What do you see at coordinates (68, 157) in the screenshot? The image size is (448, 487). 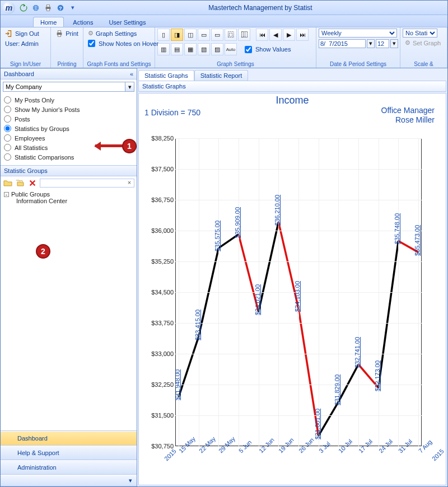 I see `option-stat-comparisons: Statistic Comparisons` at bounding box center [68, 157].